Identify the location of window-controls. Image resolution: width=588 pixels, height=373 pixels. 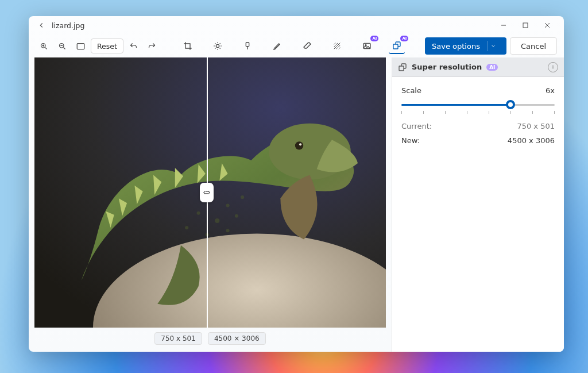
(525, 25).